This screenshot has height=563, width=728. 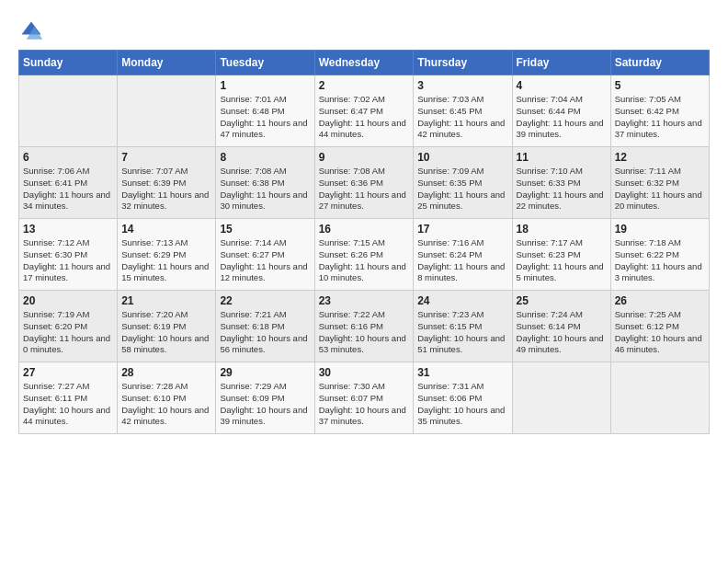 I want to click on day-number: 24, so click(x=462, y=301).